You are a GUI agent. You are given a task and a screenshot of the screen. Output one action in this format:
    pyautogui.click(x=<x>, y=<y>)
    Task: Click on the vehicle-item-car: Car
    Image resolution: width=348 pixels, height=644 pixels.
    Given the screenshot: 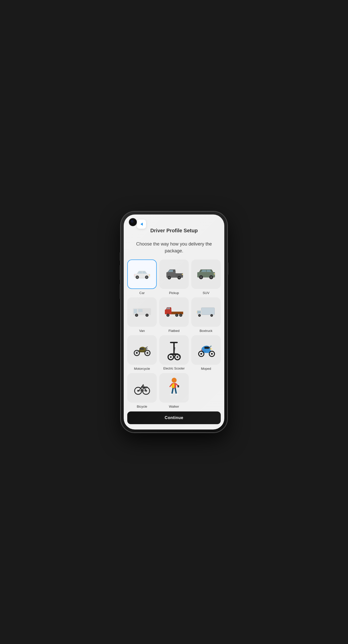 What is the action you would take?
    pyautogui.click(x=142, y=277)
    